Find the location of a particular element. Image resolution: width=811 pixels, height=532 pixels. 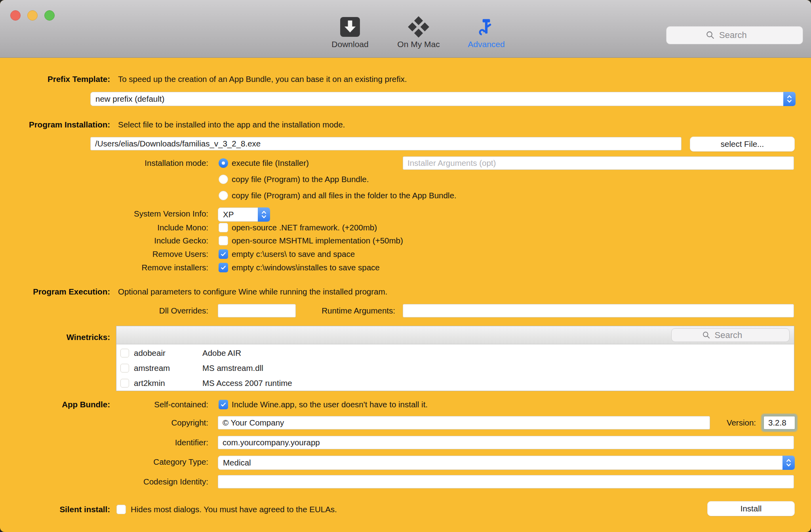

system-version-value: XP is located at coordinates (226, 215).